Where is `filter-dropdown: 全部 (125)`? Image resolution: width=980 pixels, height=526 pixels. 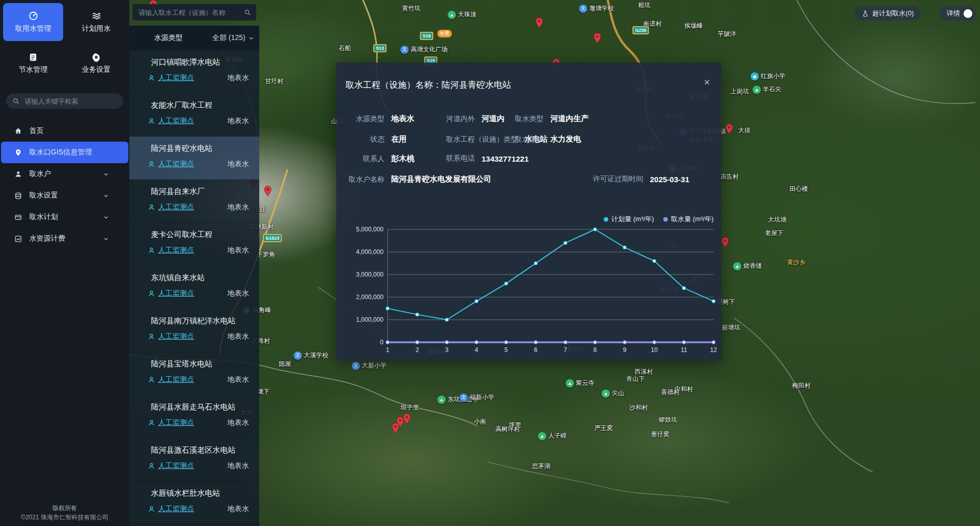
filter-dropdown: 全部 (125) is located at coordinates (233, 38).